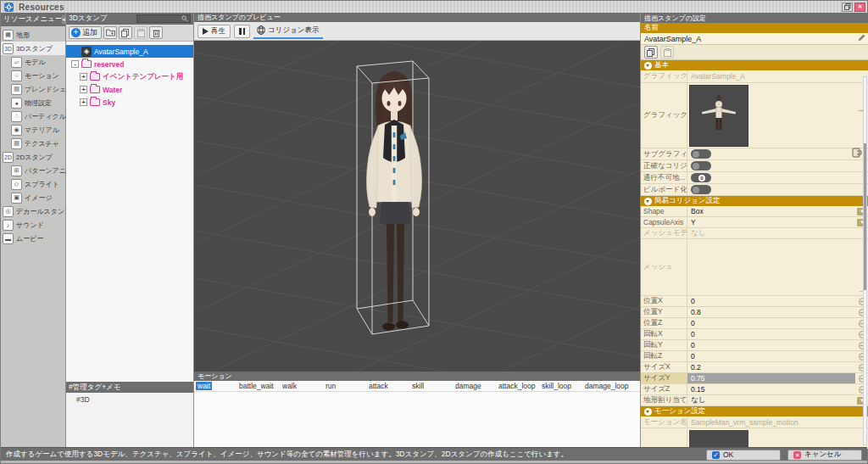 Image resolution: width=868 pixels, height=464 pixels. I want to click on setting-value: 0.75, so click(771, 378).